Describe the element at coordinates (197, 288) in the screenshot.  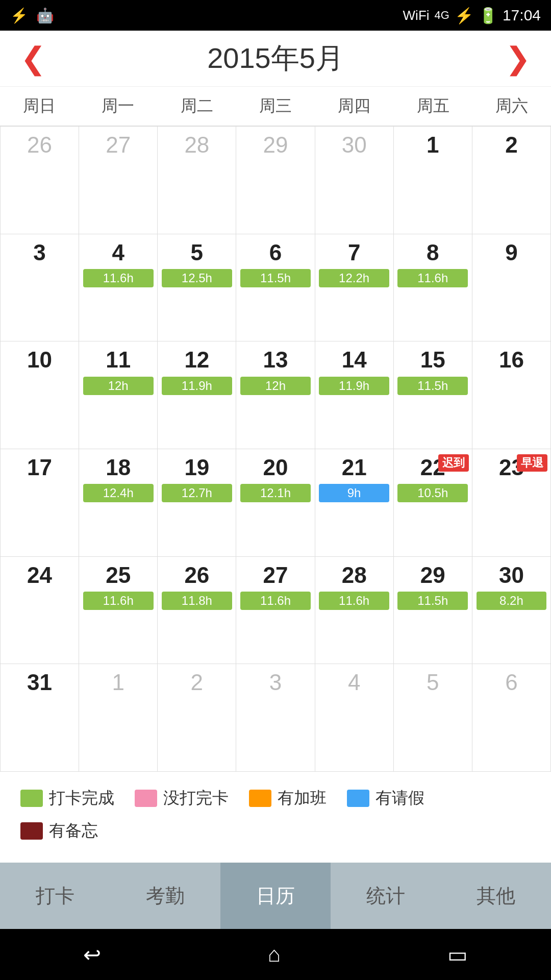
I see `day-cell: 512.5h` at that location.